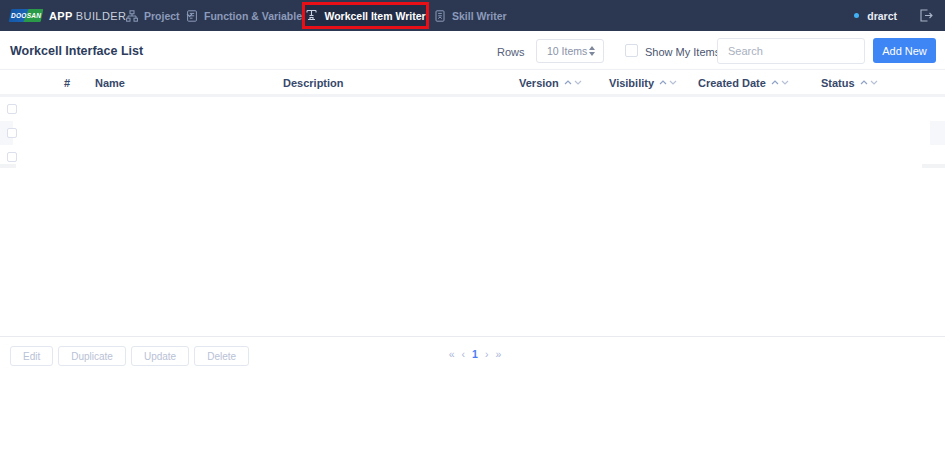 The height and width of the screenshot is (460, 945). I want to click on column-header-status: Status, so click(850, 82).